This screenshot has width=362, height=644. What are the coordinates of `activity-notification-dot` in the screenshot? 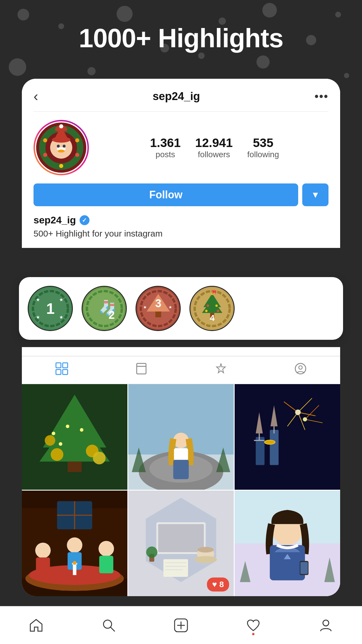 It's located at (253, 634).